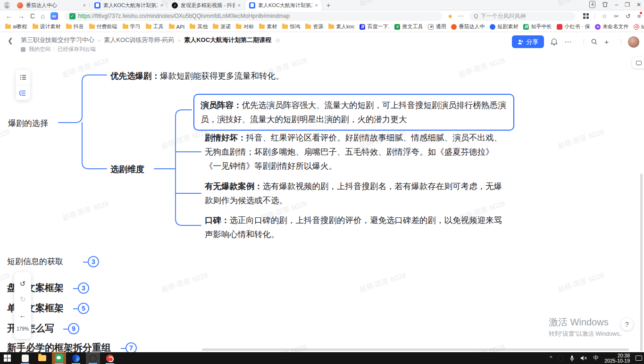 The height and width of the screenshot is (364, 644). I want to click on node-info-acquire: 短剧信息的获取, so click(35, 261).